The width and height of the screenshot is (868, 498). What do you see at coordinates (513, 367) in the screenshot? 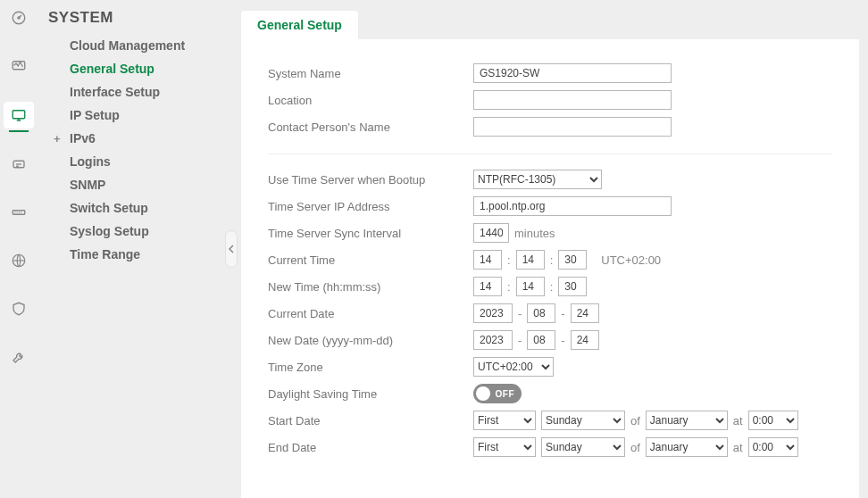
I see `time-zone-select: UTC+02:00` at bounding box center [513, 367].